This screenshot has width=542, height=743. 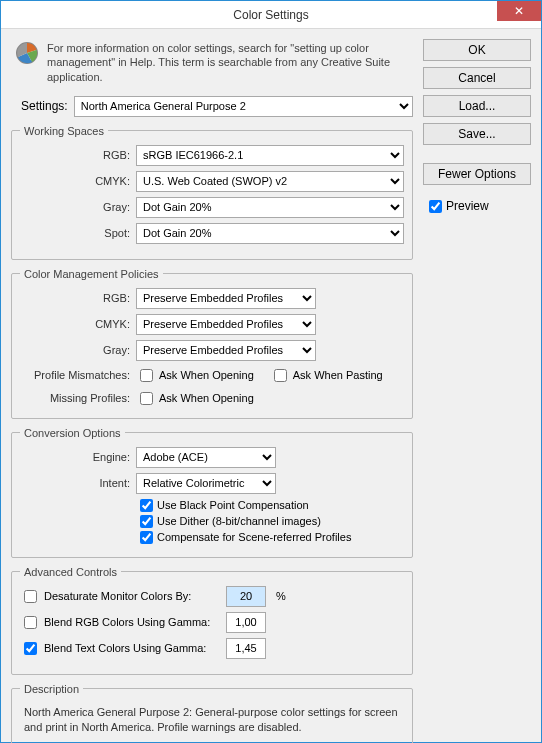 What do you see at coordinates (64, 131) in the screenshot?
I see `working-spaces-legend: Working Spaces` at bounding box center [64, 131].